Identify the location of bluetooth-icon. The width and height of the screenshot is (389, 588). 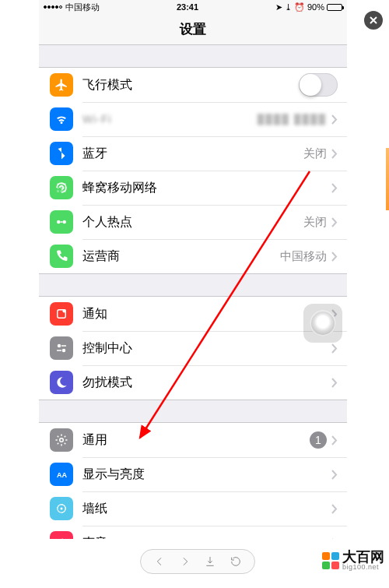
(61, 153).